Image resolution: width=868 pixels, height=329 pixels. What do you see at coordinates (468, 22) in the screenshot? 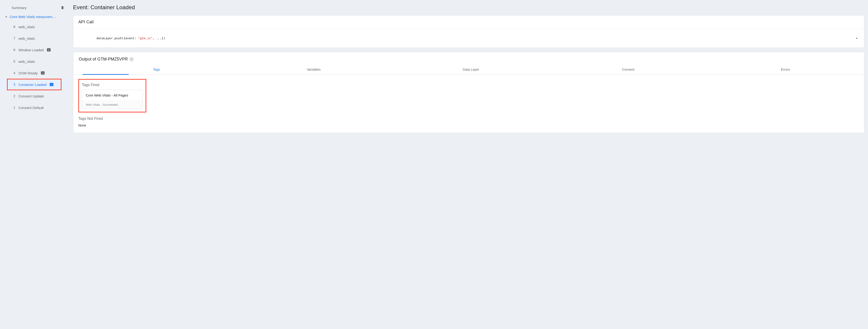
I see `api-call-title: API Call` at bounding box center [468, 22].